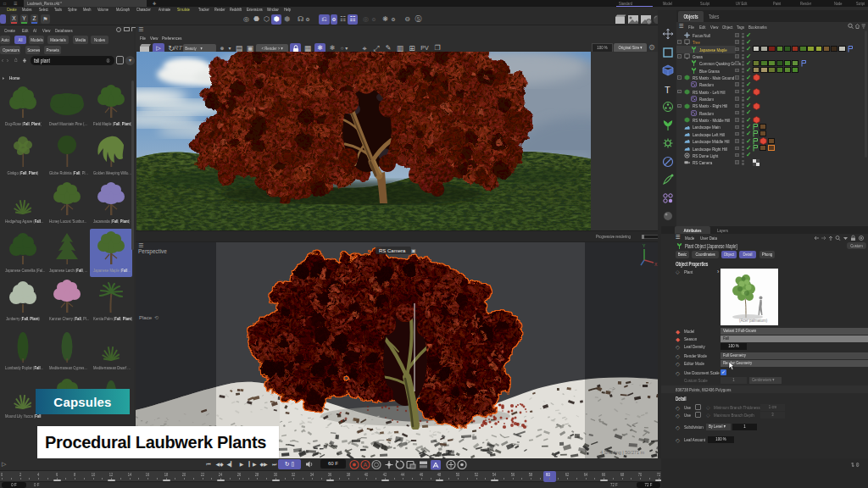  Describe the element at coordinates (366, 464) in the screenshot. I see `svg-text: A` at that location.